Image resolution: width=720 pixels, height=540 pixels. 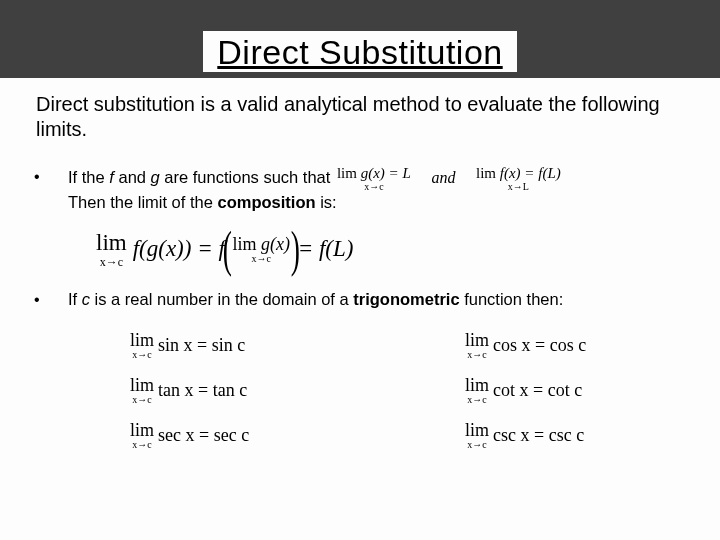 What do you see at coordinates (75, 299) in the screenshot?
I see `b2-prefix: If` at bounding box center [75, 299].